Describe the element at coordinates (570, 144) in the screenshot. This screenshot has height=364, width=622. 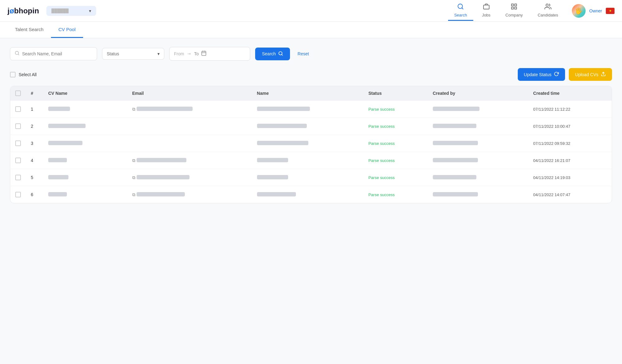
I see `row-created-time: 07/11/2022 09:59:32` at that location.